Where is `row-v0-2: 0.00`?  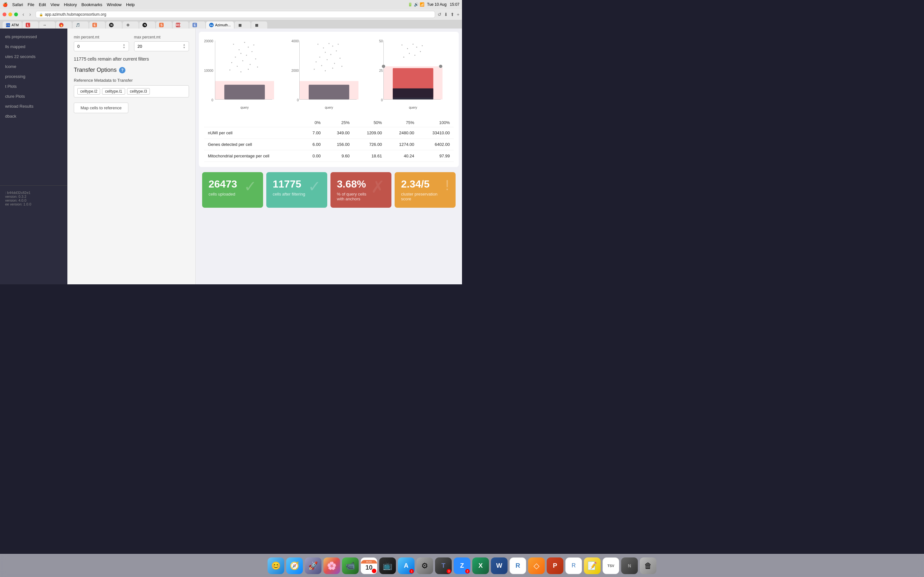 row-v0-2: 0.00 is located at coordinates (313, 156).